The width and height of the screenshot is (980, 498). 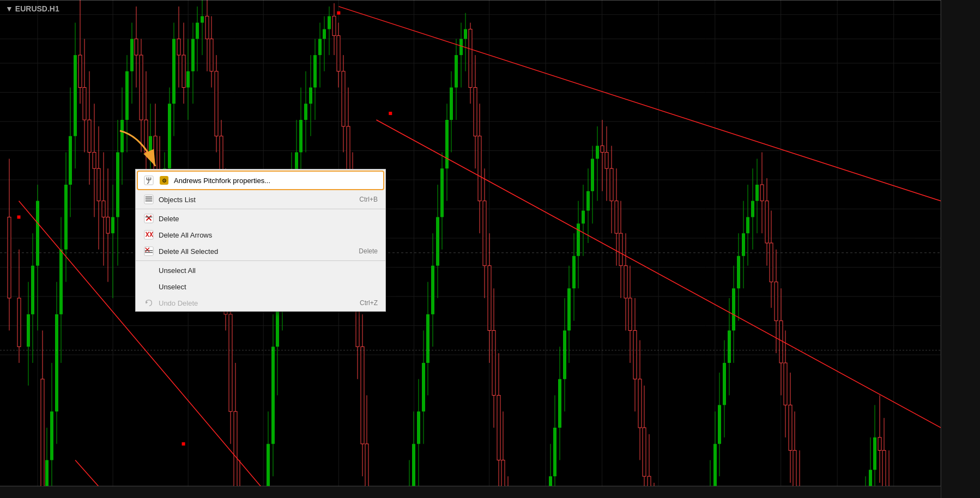 What do you see at coordinates (470, 492) in the screenshot?
I see `time-axis` at bounding box center [470, 492].